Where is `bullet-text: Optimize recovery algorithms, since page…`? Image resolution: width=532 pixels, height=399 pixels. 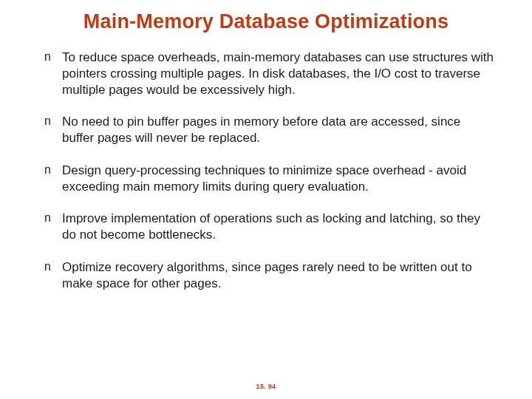
bullet-text: Optimize recovery algorithms, since page… is located at coordinates (278, 276).